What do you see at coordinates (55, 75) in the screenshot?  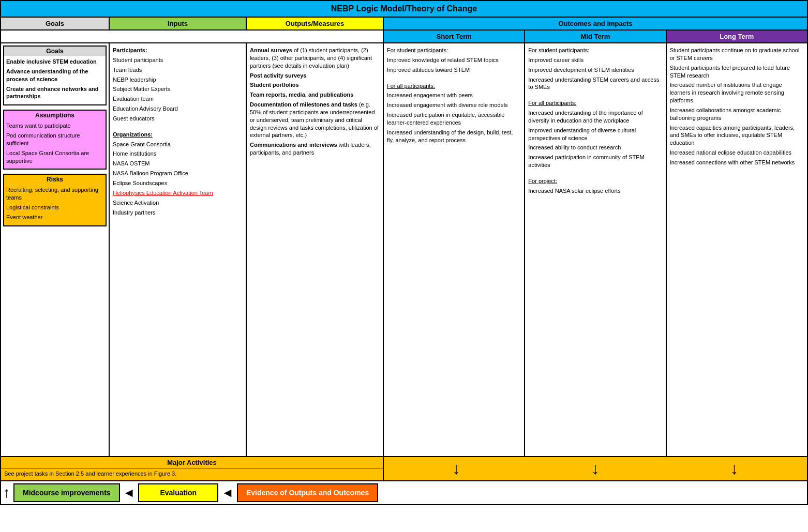 I see `goal-2: Advance understanding of the process of …` at bounding box center [55, 75].